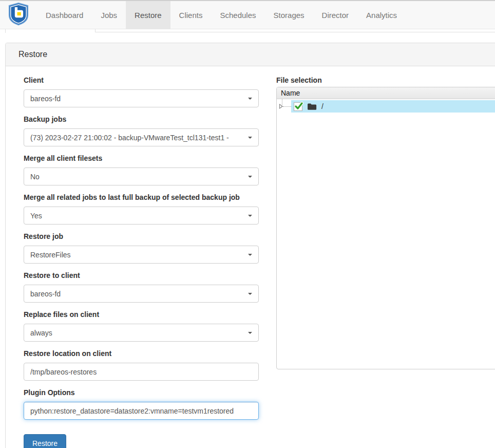 The height and width of the screenshot is (448, 495). What do you see at coordinates (137, 255) in the screenshot?
I see `restore-job-select-value: RestoreFiles` at bounding box center [137, 255].